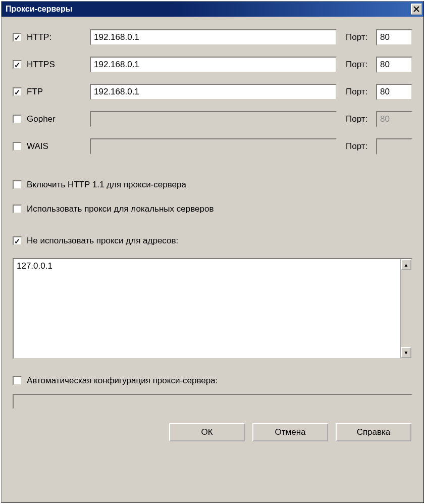 Image resolution: width=425 pixels, height=504 pixels. Describe the element at coordinates (17, 146) in the screenshot. I see `wais-checkbox` at that location.